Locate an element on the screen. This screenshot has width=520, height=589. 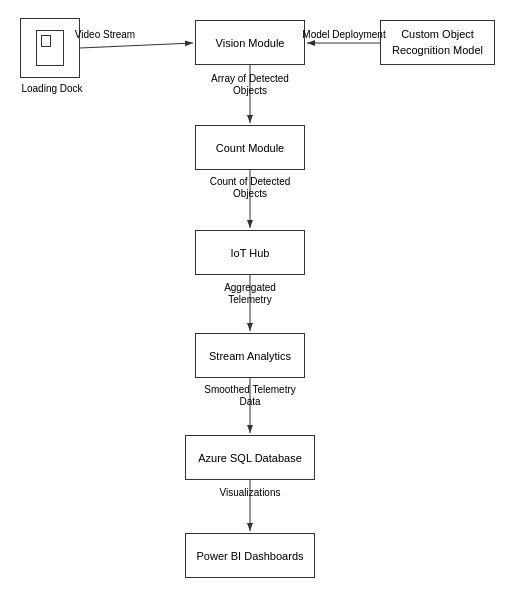
count-detected-label2: Objects is located at coordinates (250, 194).